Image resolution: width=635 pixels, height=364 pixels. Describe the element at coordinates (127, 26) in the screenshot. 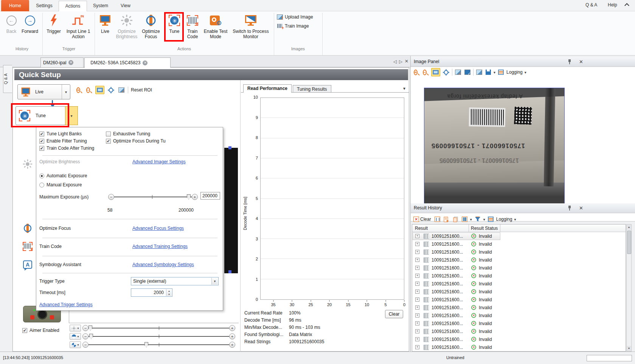

I see `optimize-brightness-button: Optimize Brightness` at that location.